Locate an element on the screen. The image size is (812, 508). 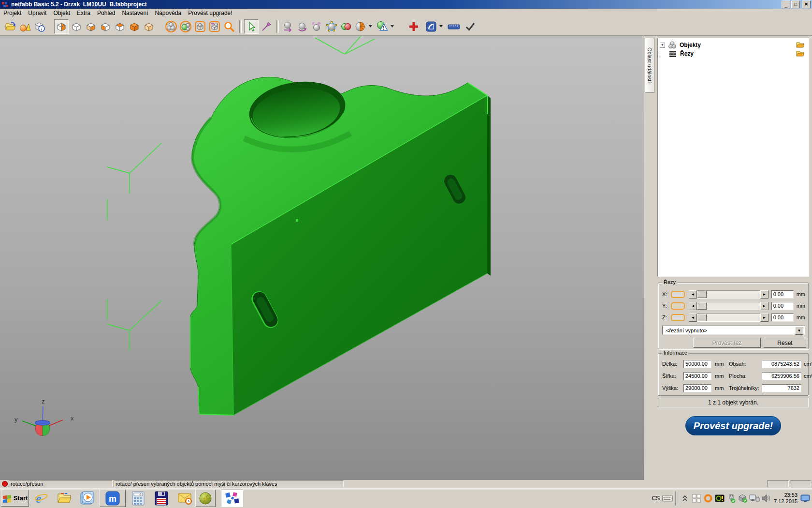
green-s-task-button is located at coordinates (205, 498).